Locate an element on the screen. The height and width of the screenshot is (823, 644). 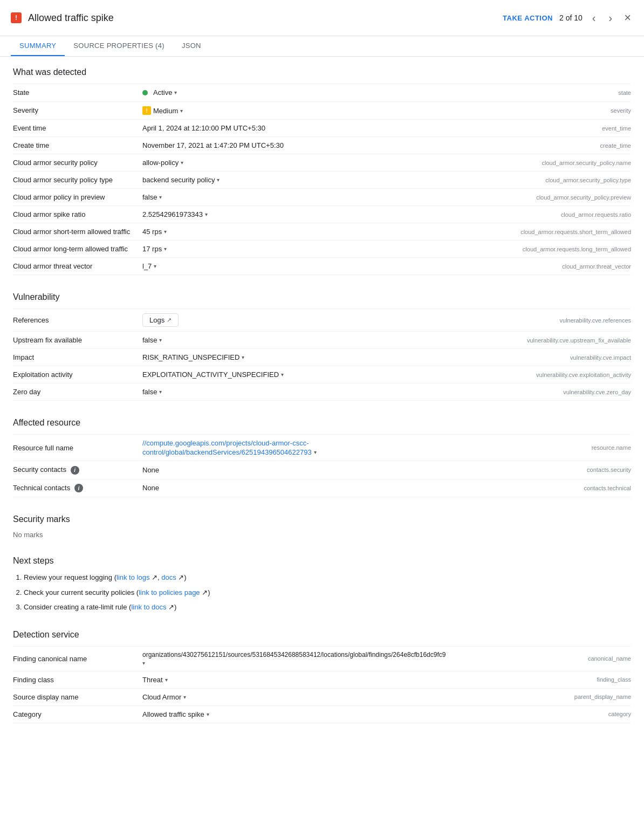
row-meta: cloud_armor.requests.long_term_allowed is located at coordinates (532, 249).